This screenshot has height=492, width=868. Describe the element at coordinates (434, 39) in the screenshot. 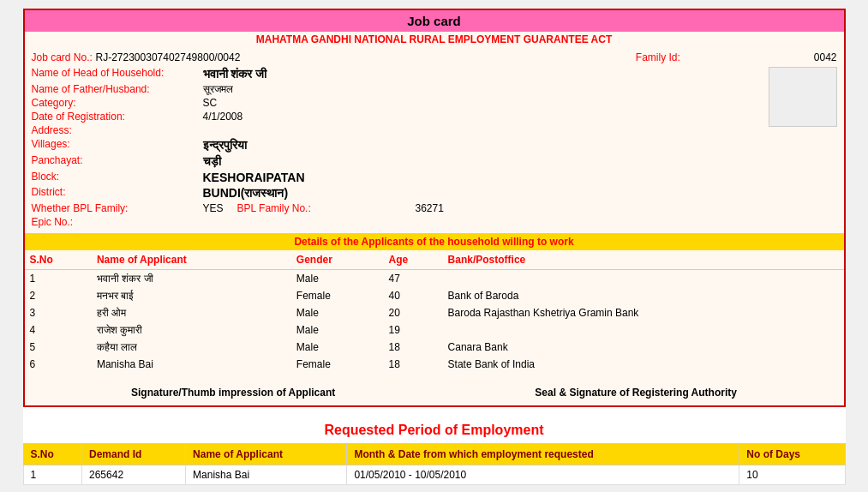

I see `job-card-subtitle: MAHATMA GANDHI NATIONAL RURAL EMPLOYMENT…` at that location.